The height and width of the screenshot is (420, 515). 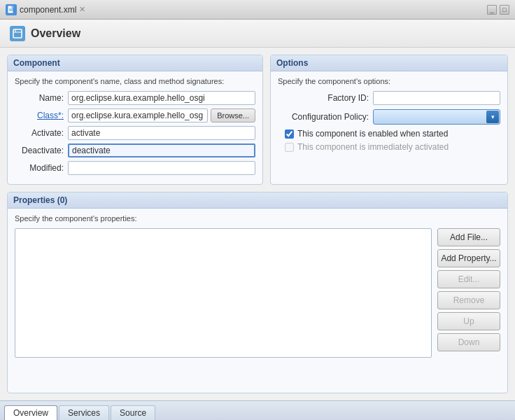 What do you see at coordinates (162, 168) in the screenshot?
I see `modified-input` at bounding box center [162, 168].